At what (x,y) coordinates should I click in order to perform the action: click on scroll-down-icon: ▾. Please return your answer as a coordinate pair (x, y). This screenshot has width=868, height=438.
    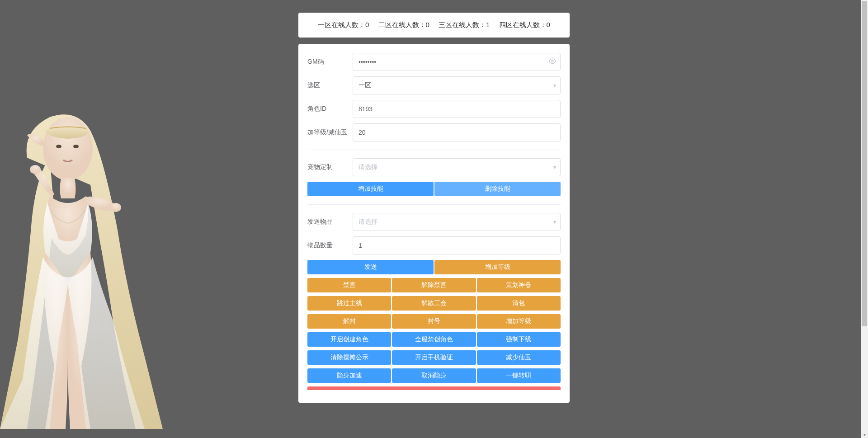
    Looking at the image, I should click on (864, 434).